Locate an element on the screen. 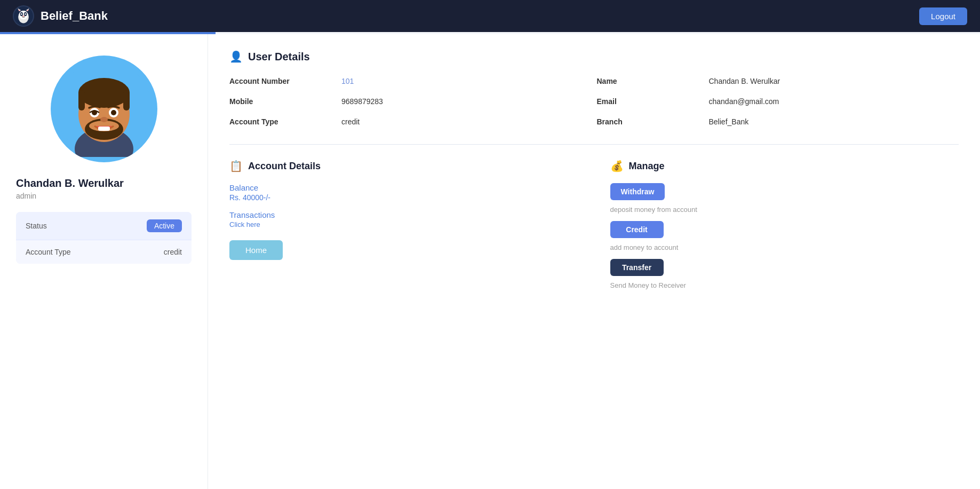 The image size is (980, 489). balance-value: Rs. 40000-/- is located at coordinates (404, 198).